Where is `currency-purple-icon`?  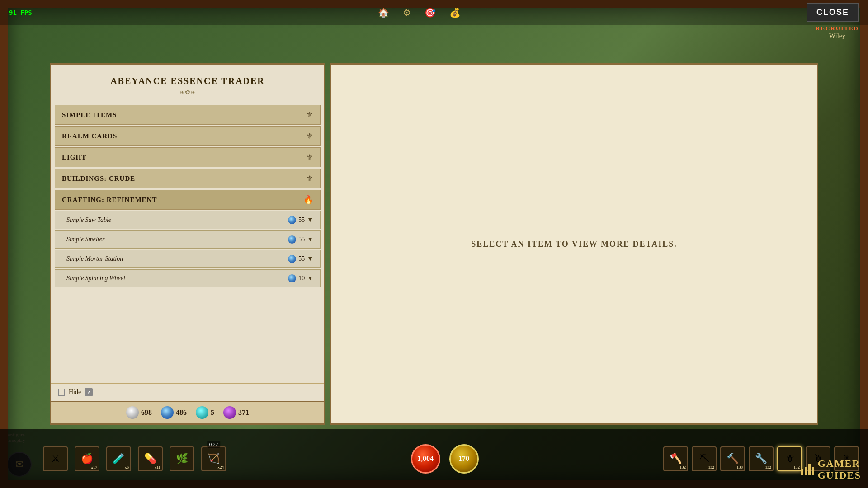
currency-purple-icon is located at coordinates (230, 413).